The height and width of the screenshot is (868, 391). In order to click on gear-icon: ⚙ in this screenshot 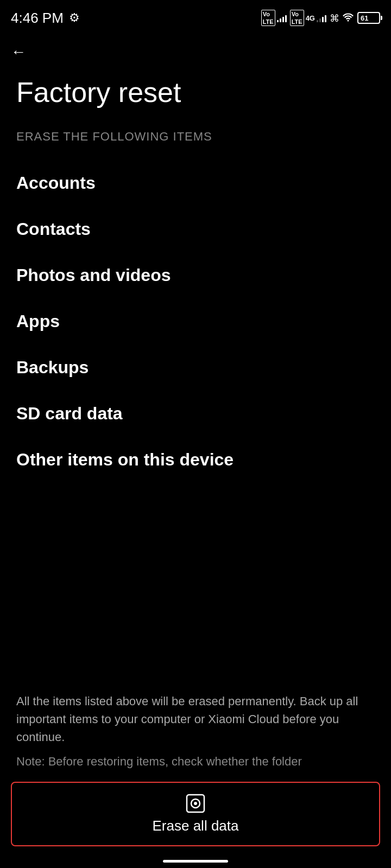, I will do `click(74, 18)`.